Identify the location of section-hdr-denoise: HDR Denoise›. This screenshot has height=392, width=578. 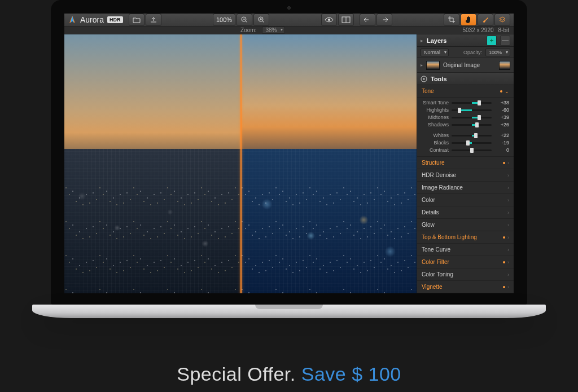
(465, 175).